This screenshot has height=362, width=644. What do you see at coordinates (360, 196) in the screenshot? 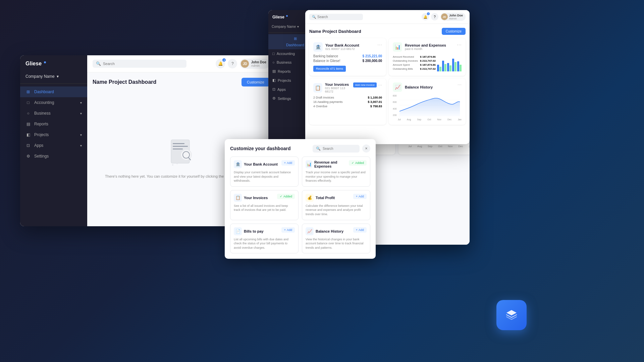
I see `add-profit-button: + Add` at bounding box center [360, 196].